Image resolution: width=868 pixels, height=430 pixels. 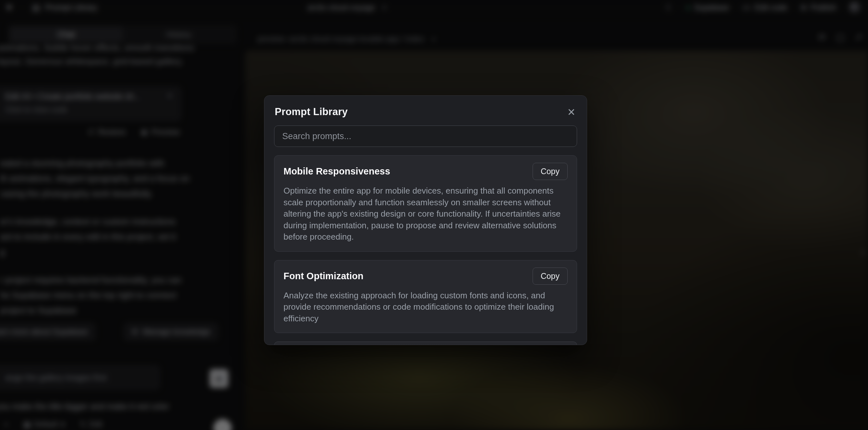 I want to click on prompt-description: Optimize the entire app for mobile devic…, so click(x=426, y=214).